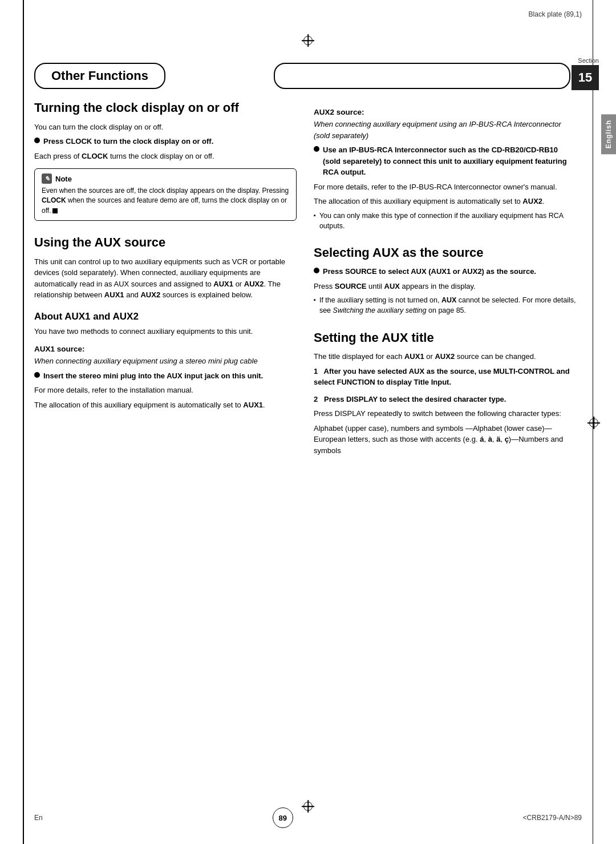 This screenshot has height=844, width=616. I want to click on aux2-body2: The allocation of this auxiliary equipme…, so click(445, 201).